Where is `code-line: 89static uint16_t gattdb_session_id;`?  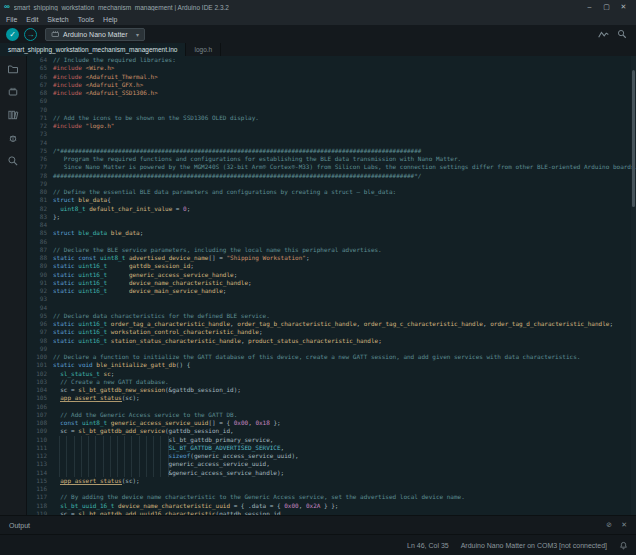
code-line: 89static uint16_t gattdb_session_id; is located at coordinates (332, 266).